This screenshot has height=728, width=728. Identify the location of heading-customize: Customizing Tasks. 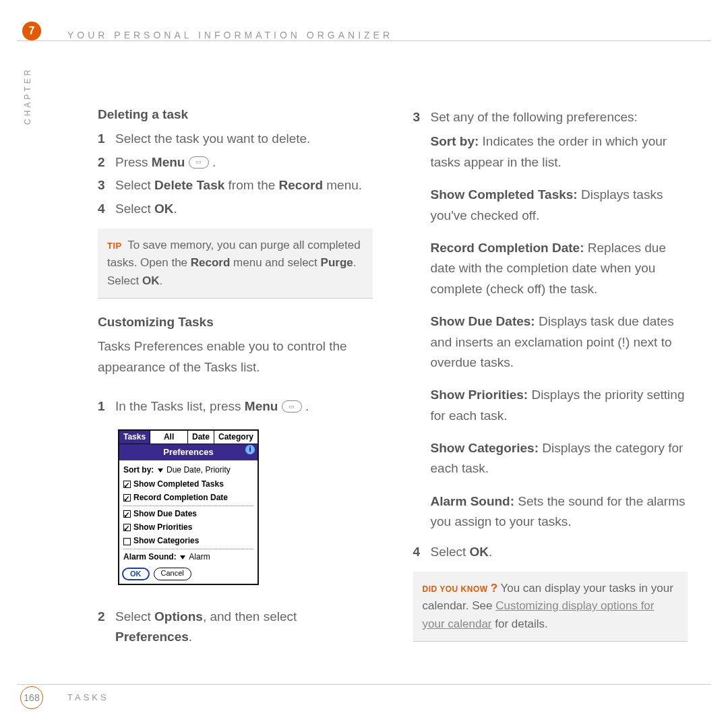
(235, 322).